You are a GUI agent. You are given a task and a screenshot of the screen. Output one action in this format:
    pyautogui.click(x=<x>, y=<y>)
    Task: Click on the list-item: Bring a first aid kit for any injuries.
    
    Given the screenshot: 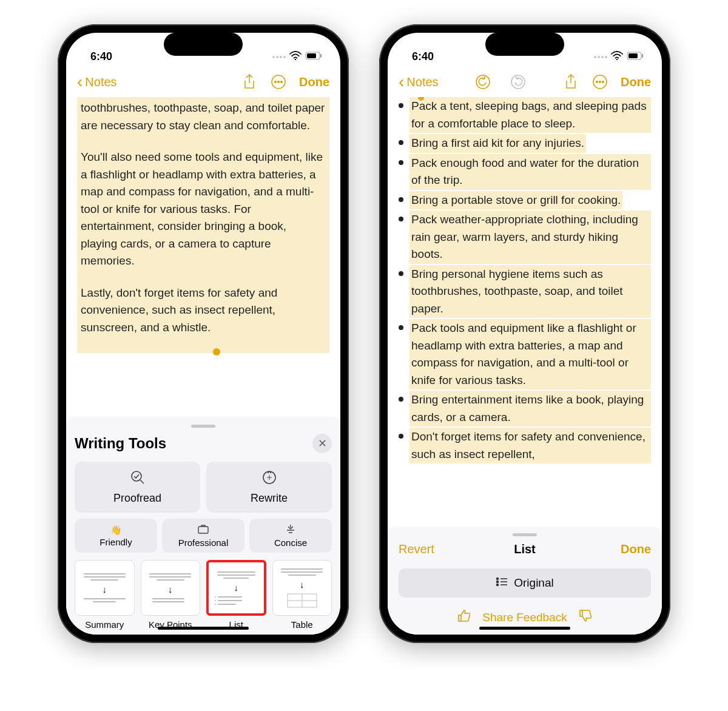 What is the action you would take?
    pyautogui.click(x=525, y=143)
    